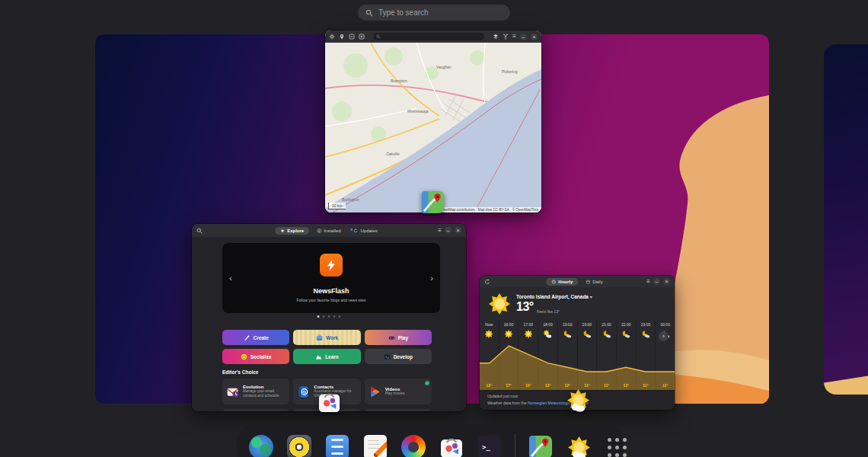 The height and width of the screenshot is (457, 868). I want to click on dock-item-photos, so click(413, 446).